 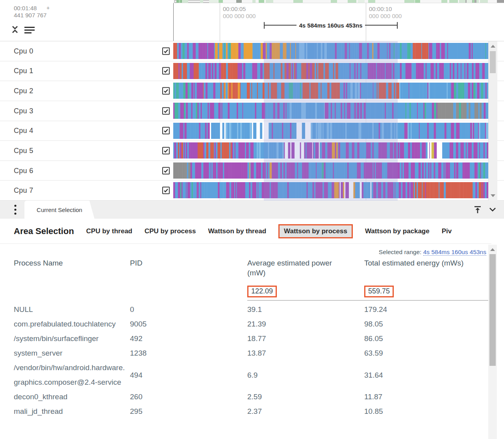 What do you see at coordinates (24, 171) in the screenshot?
I see `track-label: Cpu 6` at bounding box center [24, 171].